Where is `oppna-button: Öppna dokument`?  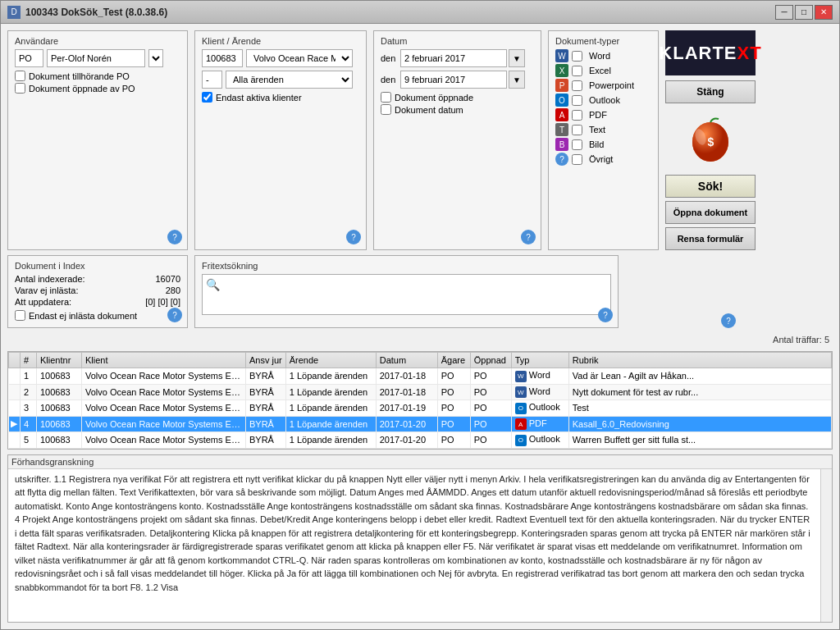
oppna-button: Öppna dokument is located at coordinates (710, 212).